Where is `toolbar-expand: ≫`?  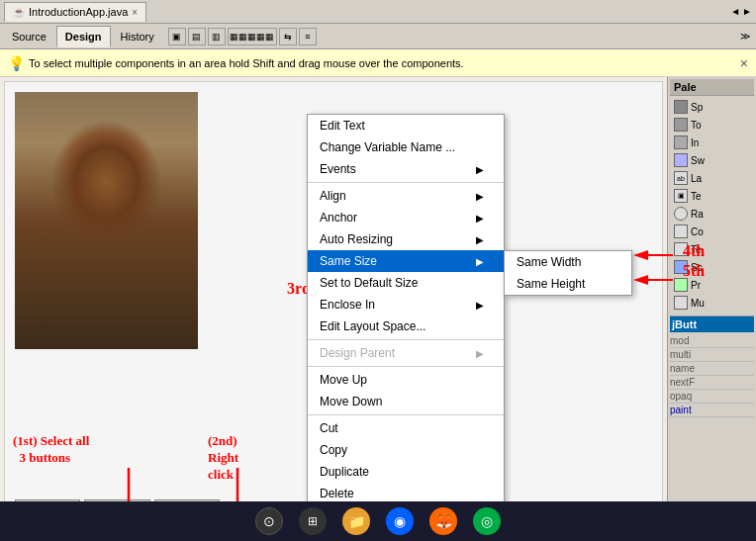
toolbar-expand: ≫ is located at coordinates (745, 36).